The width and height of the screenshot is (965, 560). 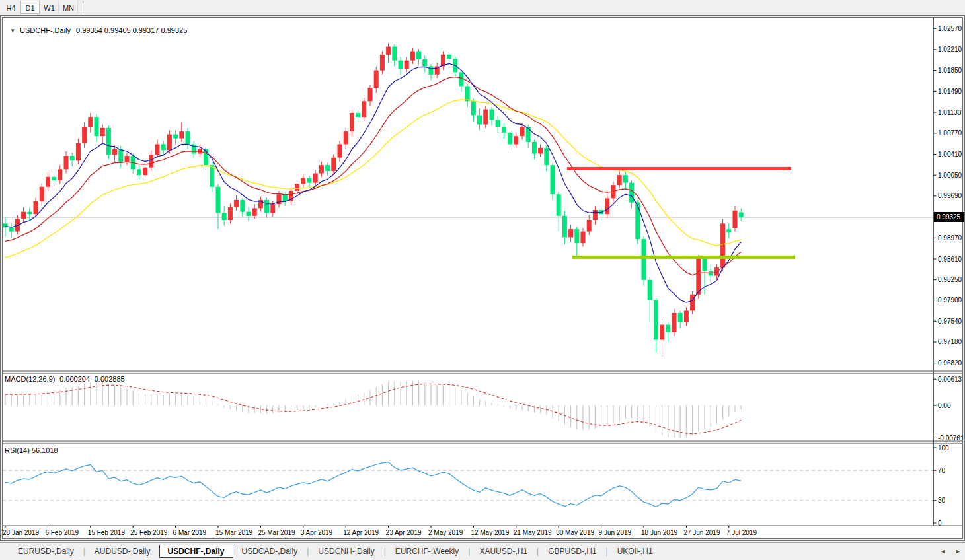 What do you see at coordinates (679, 169) in the screenshot?
I see `resistance-line` at bounding box center [679, 169].